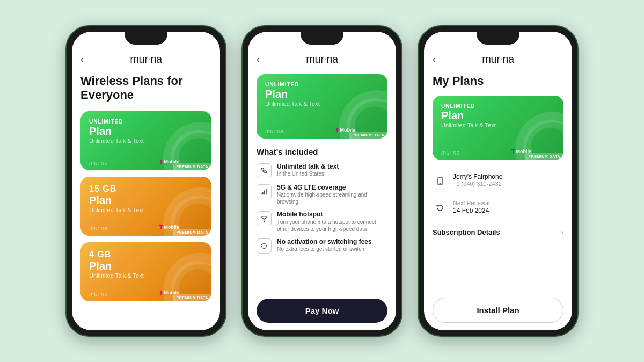  Describe the element at coordinates (146, 59) in the screenshot. I see `phone-1-header: ‹ mur·na` at that location.